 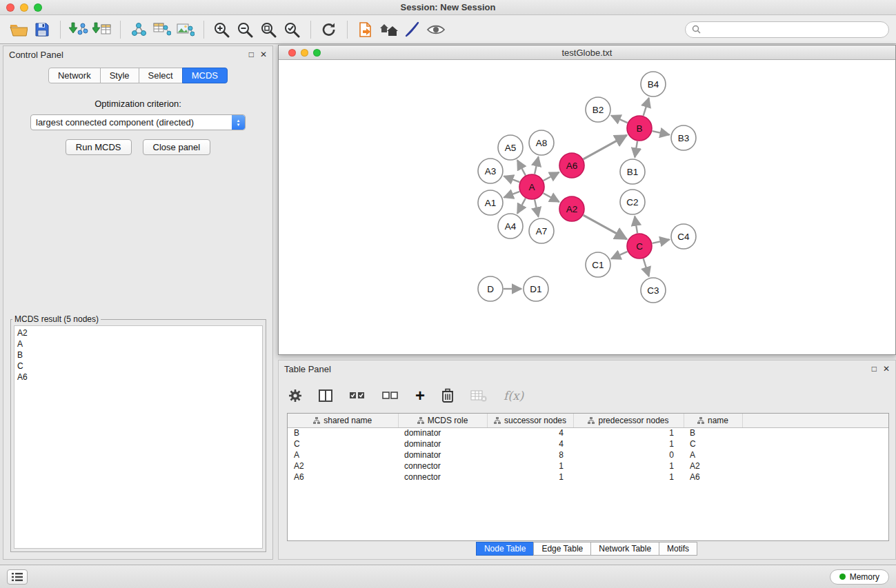 What do you see at coordinates (366, 30) in the screenshot?
I see `export-document-button` at bounding box center [366, 30].